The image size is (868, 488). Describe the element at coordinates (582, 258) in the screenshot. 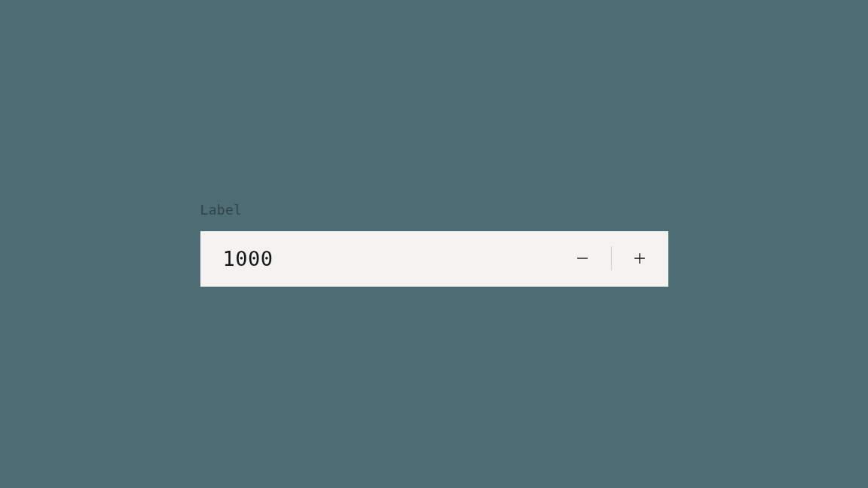

I see `subtract-icon` at that location.